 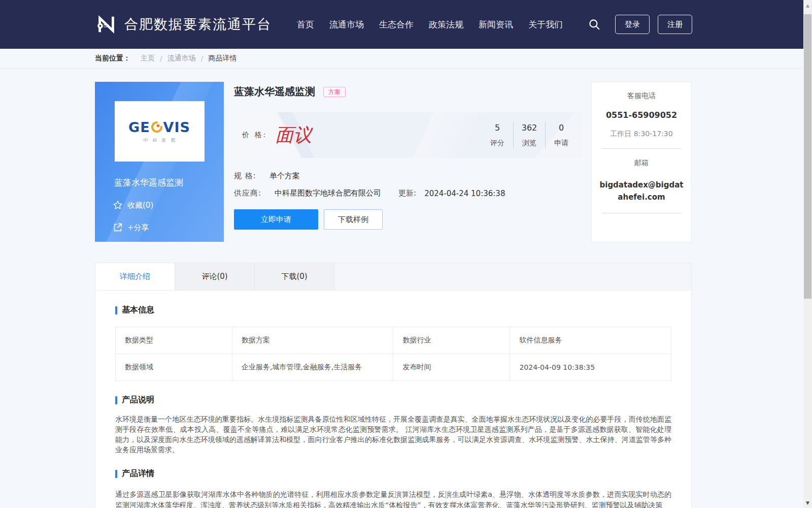 I want to click on main-nav: 首页 流通市场 生态合作 政策法规 新闻资讯 关于我们, so click(x=430, y=24).